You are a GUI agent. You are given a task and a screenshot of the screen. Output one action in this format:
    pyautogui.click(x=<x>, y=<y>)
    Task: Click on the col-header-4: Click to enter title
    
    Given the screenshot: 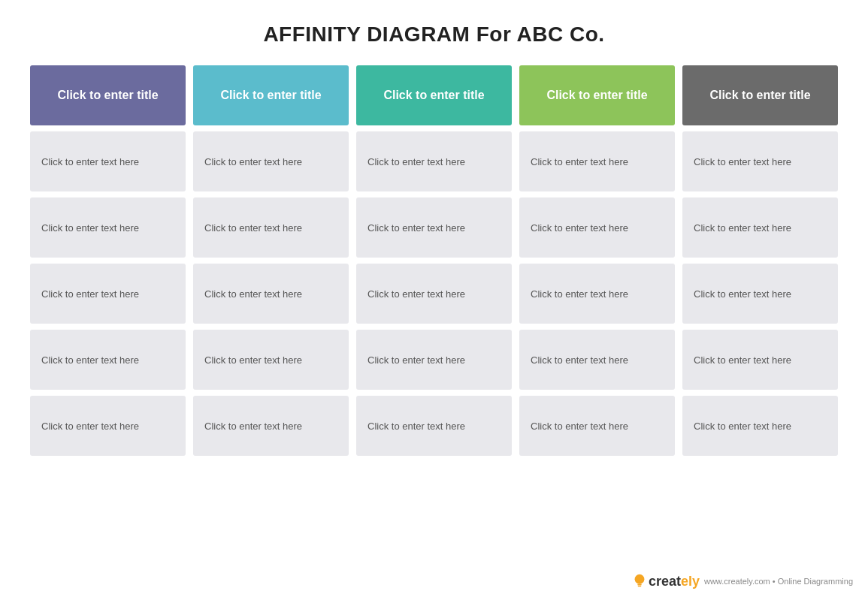 What is the action you would take?
    pyautogui.click(x=761, y=95)
    